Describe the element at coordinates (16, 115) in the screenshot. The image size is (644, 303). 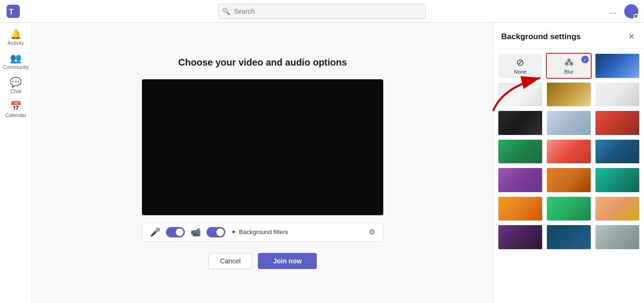
I see `sidebar-item-label: Calendar` at that location.